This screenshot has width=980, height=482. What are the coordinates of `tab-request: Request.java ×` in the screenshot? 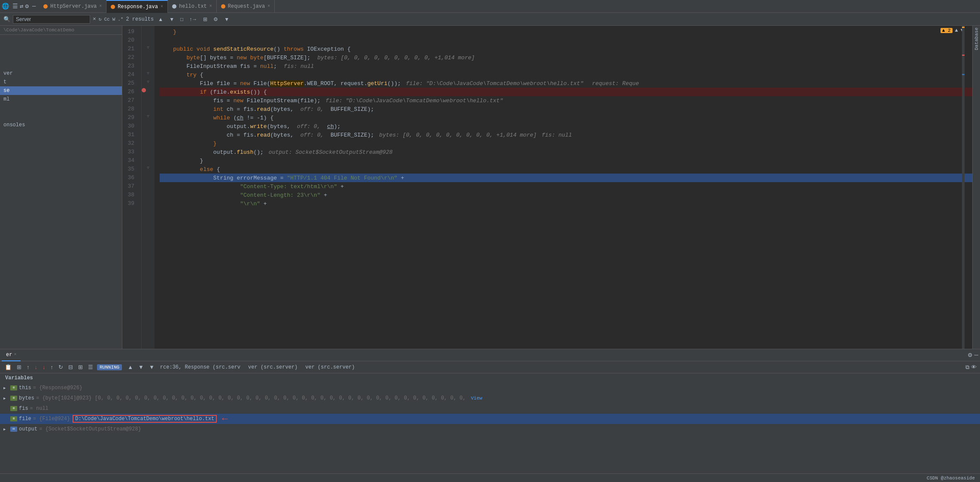 It's located at (246, 6).